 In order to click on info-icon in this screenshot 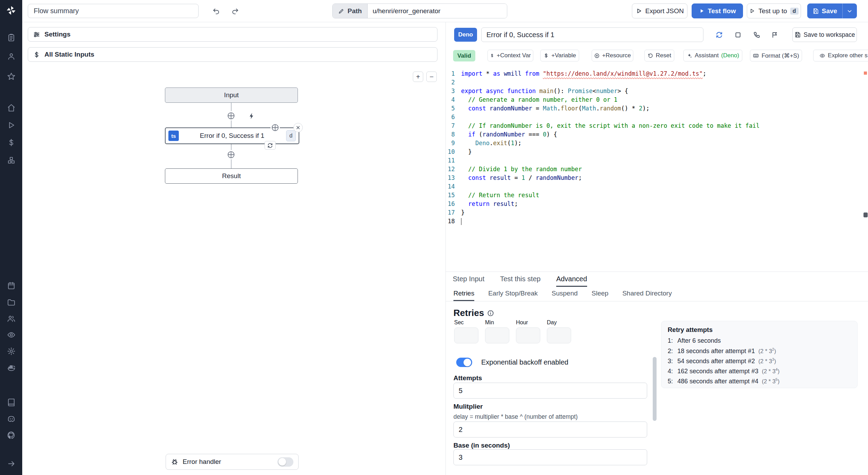, I will do `click(491, 313)`.